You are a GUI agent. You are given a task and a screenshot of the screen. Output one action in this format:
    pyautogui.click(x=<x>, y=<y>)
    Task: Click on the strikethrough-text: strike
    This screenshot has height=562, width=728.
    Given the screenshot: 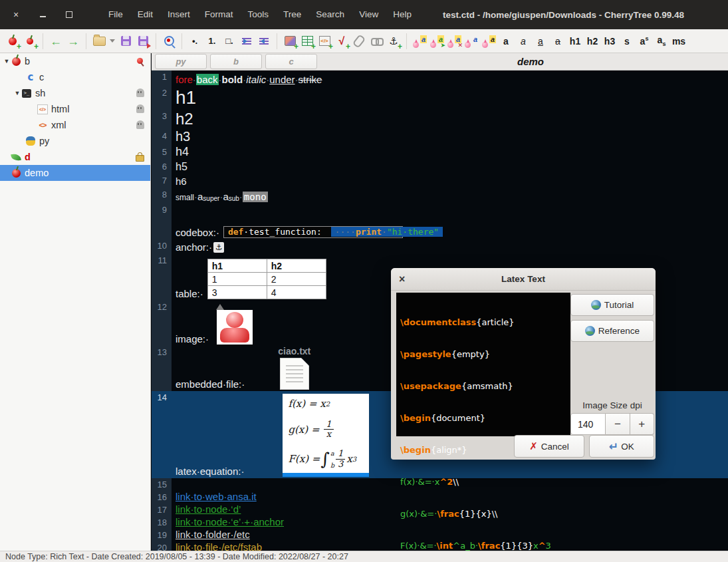 What is the action you would take?
    pyautogui.click(x=310, y=80)
    